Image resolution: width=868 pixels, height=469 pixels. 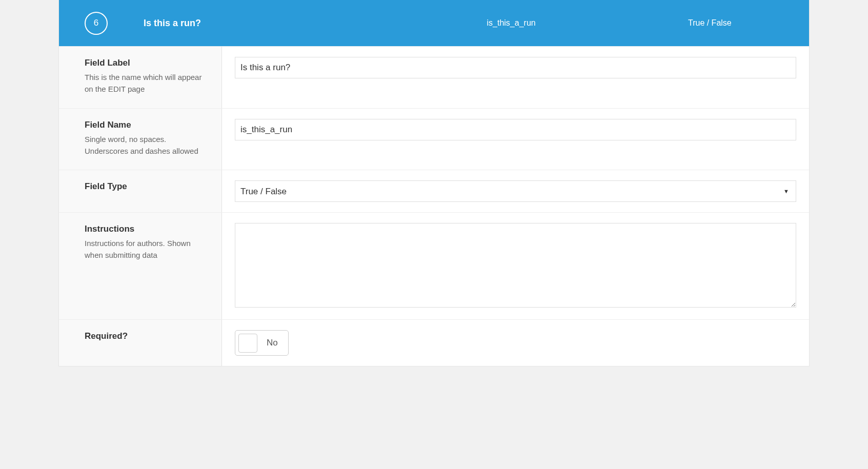 What do you see at coordinates (147, 187) in the screenshot?
I see `label-title-field-type: Field Type` at bounding box center [147, 187].